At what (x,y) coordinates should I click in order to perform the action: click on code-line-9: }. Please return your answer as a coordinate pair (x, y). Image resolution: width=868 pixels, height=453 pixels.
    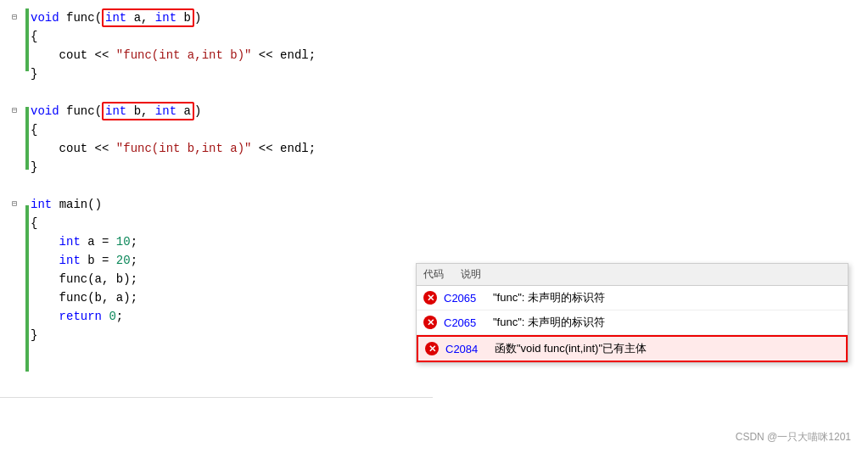
    Looking at the image, I should click on (216, 167).